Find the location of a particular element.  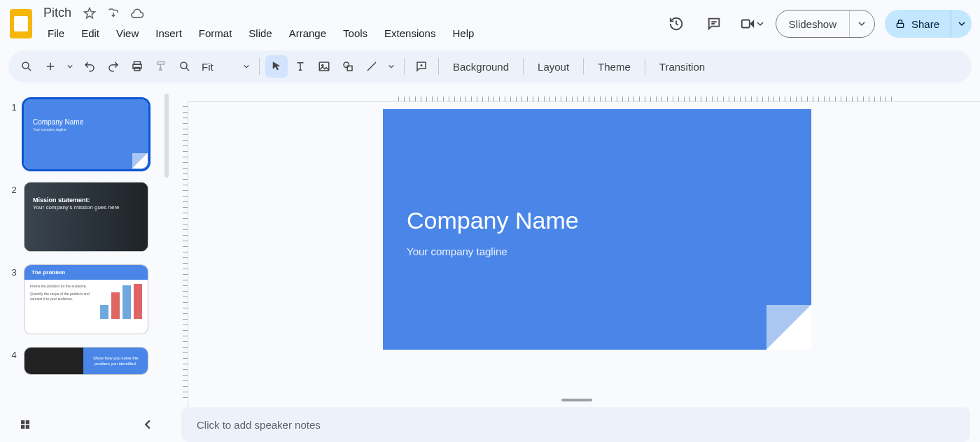

zoom-select: Fit is located at coordinates (225, 67).